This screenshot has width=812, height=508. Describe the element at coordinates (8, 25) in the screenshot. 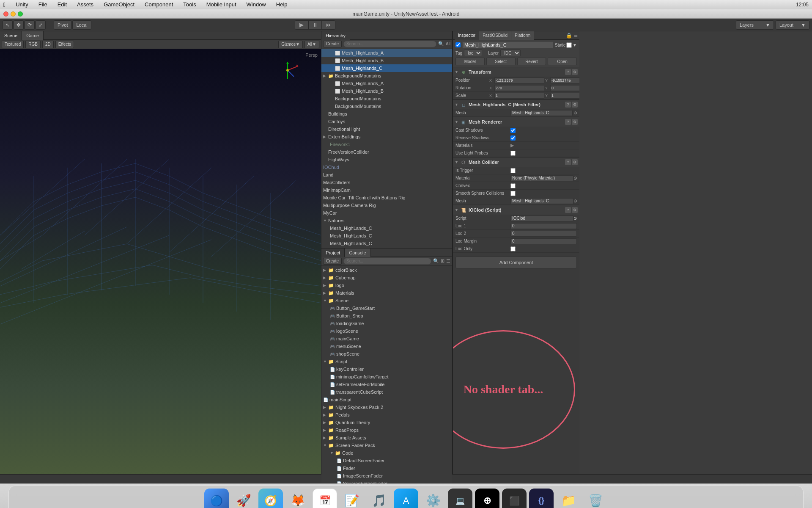

I see `hand-tool-btn: ↖` at that location.